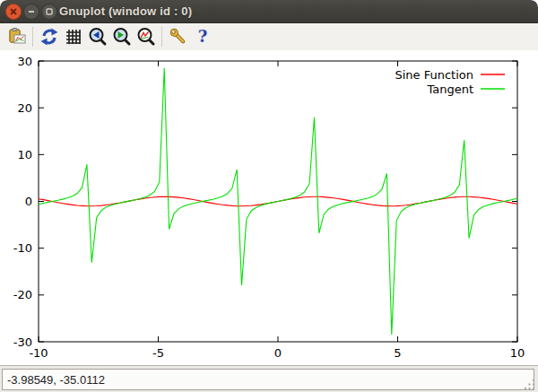 The height and width of the screenshot is (392, 538). Describe the element at coordinates (269, 37) in the screenshot. I see `toolbar: ?` at that location.